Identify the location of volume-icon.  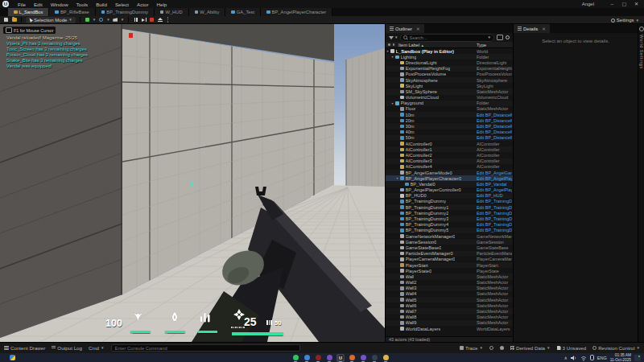
(574, 358).